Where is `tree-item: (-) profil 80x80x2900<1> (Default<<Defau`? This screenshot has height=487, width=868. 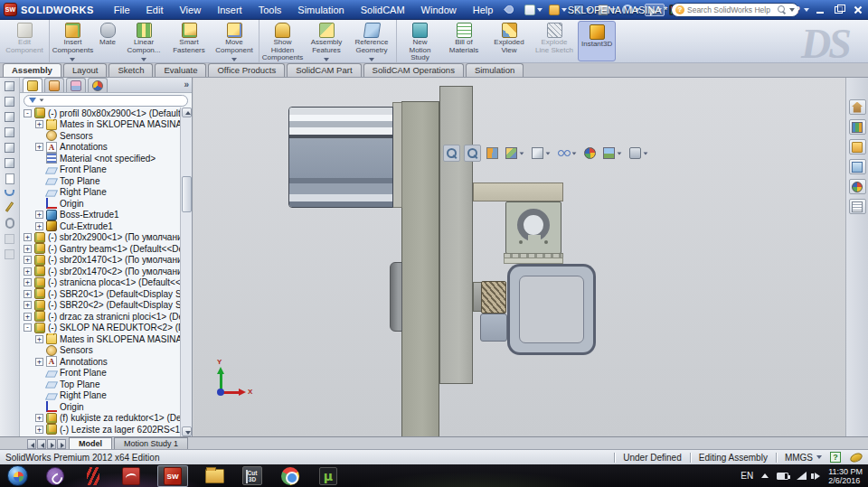
tree-item: (-) profil 80x80x2900<1> (Default<<Defau is located at coordinates (99, 114).